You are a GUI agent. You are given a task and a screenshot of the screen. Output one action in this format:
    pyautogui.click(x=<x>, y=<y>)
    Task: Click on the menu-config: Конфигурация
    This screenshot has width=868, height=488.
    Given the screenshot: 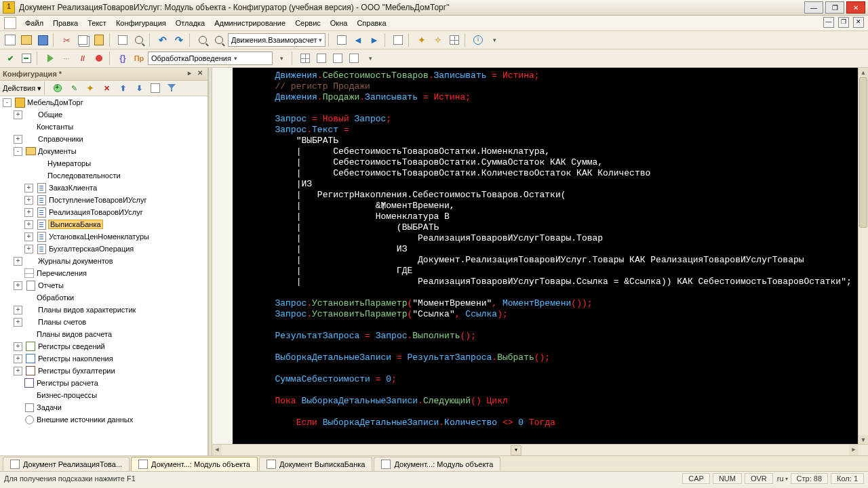 What is the action you would take?
    pyautogui.click(x=141, y=23)
    